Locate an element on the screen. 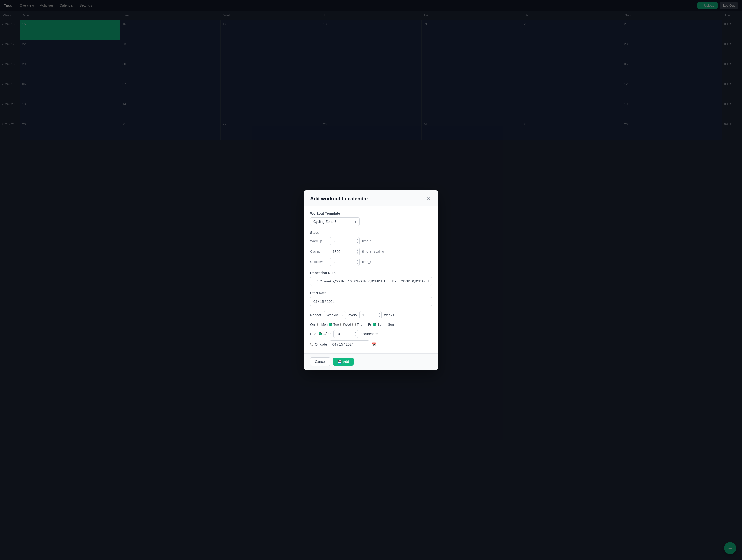 Image resolution: width=742 pixels, height=560 pixels. label-wed: Wed is located at coordinates (348, 325).